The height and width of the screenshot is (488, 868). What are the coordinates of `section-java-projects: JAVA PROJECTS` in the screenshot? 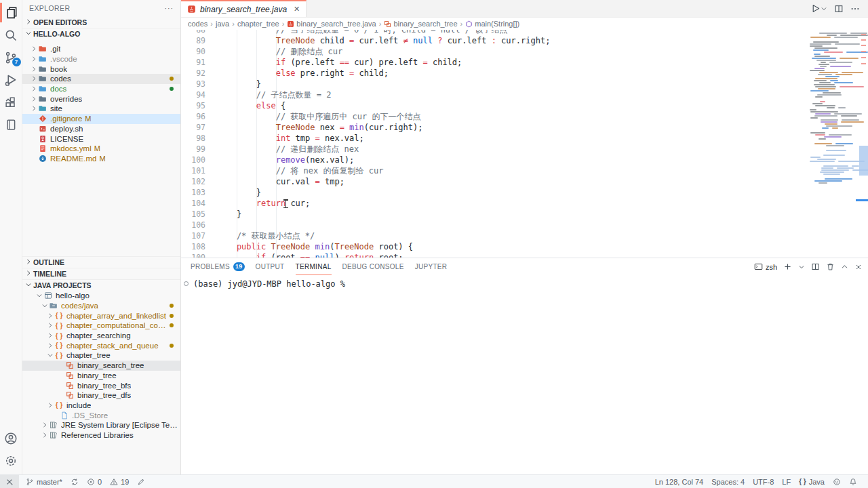 It's located at (102, 285).